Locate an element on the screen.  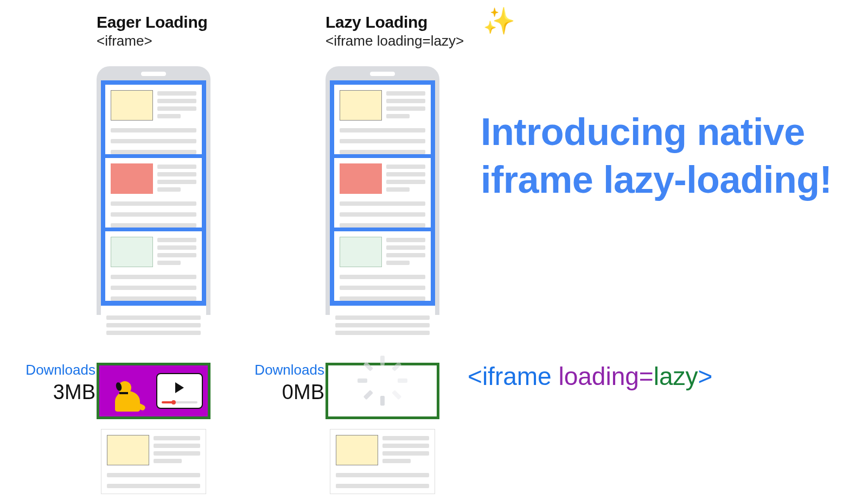
code-token-space is located at coordinates (556, 376).